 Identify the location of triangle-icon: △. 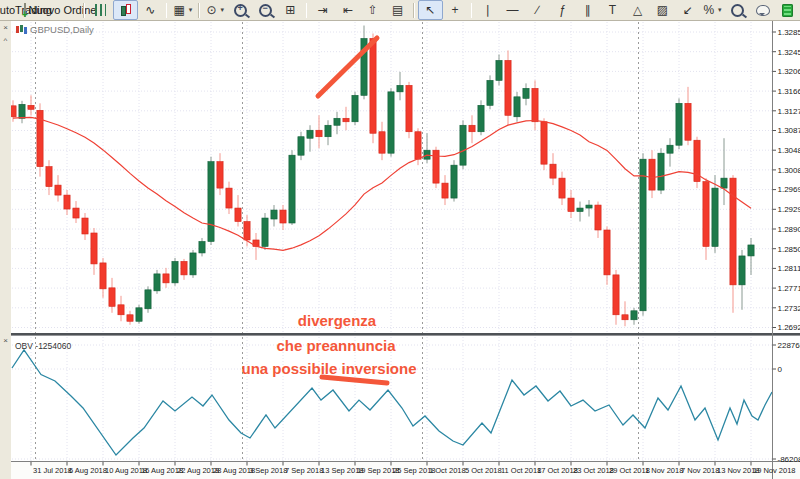
(638, 10).